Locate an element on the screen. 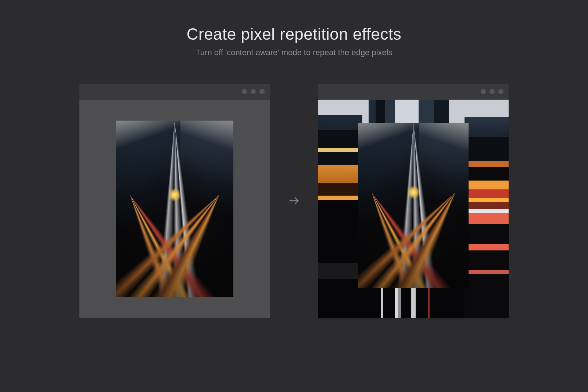 The image size is (588, 392). page-subtitle: Turn off 'content aware' mode to repeat … is located at coordinates (294, 53).